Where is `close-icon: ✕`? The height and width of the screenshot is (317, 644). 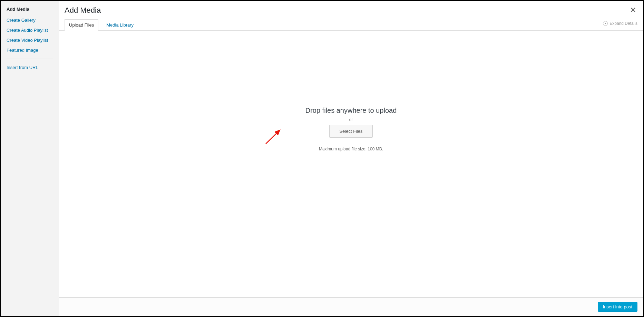
close-icon: ✕ is located at coordinates (633, 10).